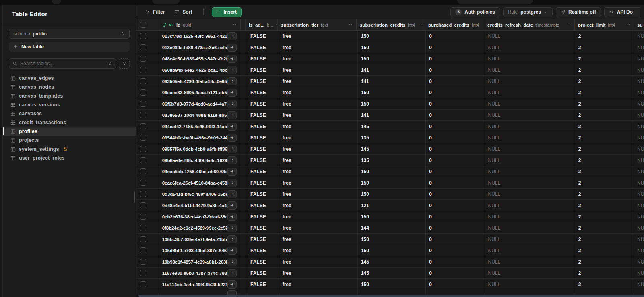 This screenshot has height=297, width=644. I want to click on sidebar-table-item: canvases, so click(69, 114).